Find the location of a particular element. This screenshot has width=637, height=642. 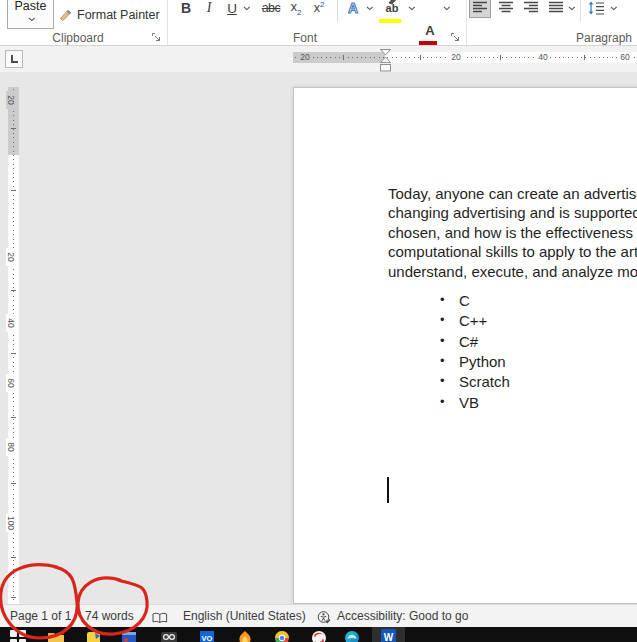

svg-text: W is located at coordinates (389, 637).